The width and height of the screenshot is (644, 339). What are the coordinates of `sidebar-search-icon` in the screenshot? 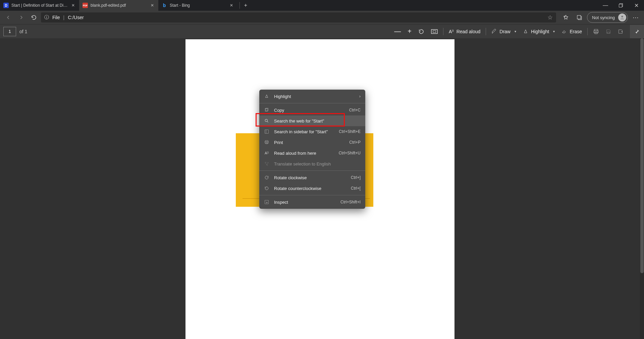 It's located at (267, 132).